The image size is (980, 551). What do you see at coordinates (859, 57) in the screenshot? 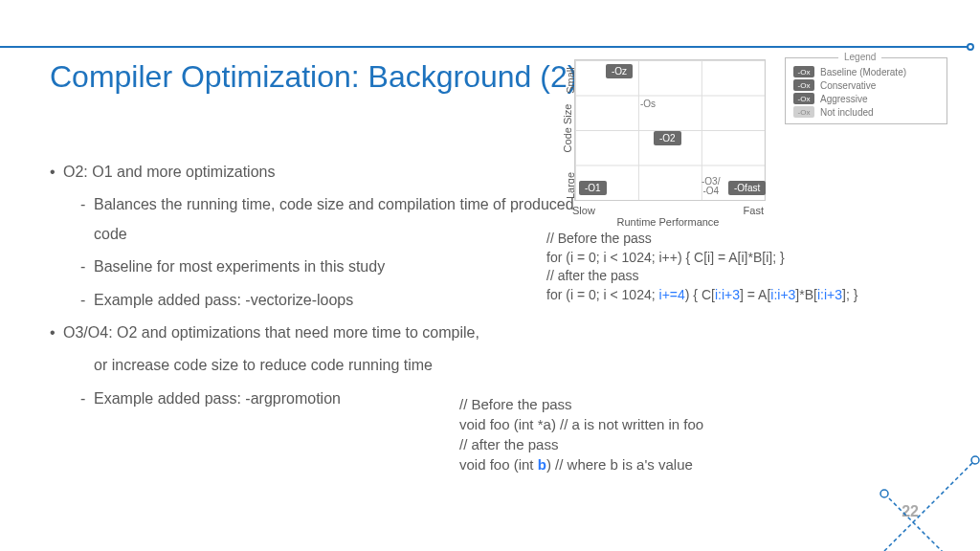
I see `legend-title: Legend` at bounding box center [859, 57].